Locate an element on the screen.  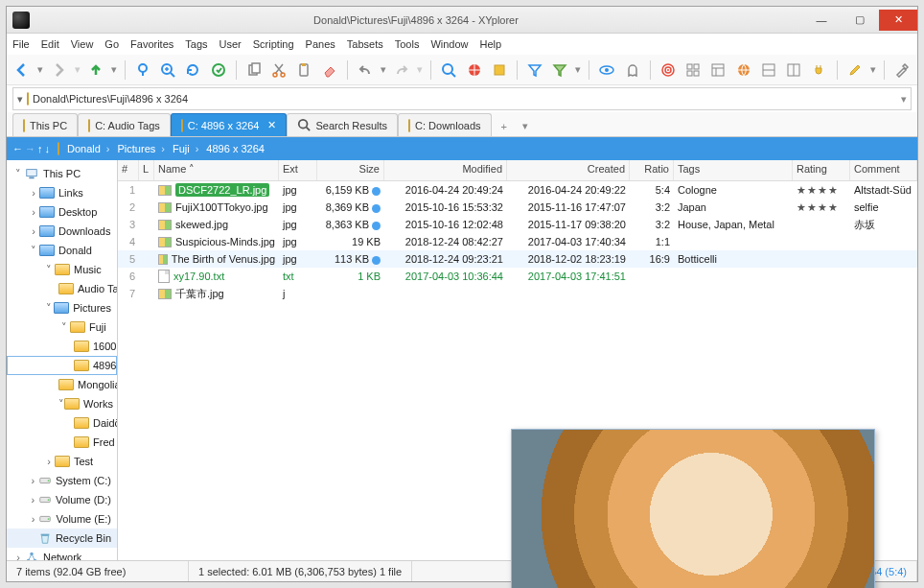
menu-user: User is located at coordinates (230, 44).